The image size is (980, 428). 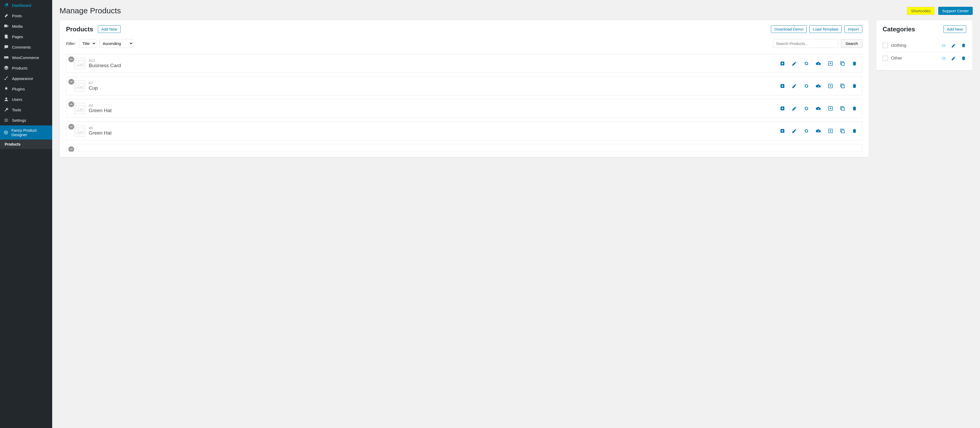 I want to click on import-button: Import, so click(x=853, y=29).